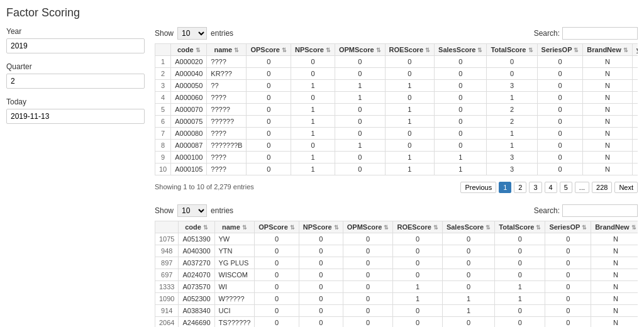 Image resolution: width=644 pixels, height=327 pixels. Describe the element at coordinates (235, 275) in the screenshot. I see `cell-3-2: WISCOM` at that location.